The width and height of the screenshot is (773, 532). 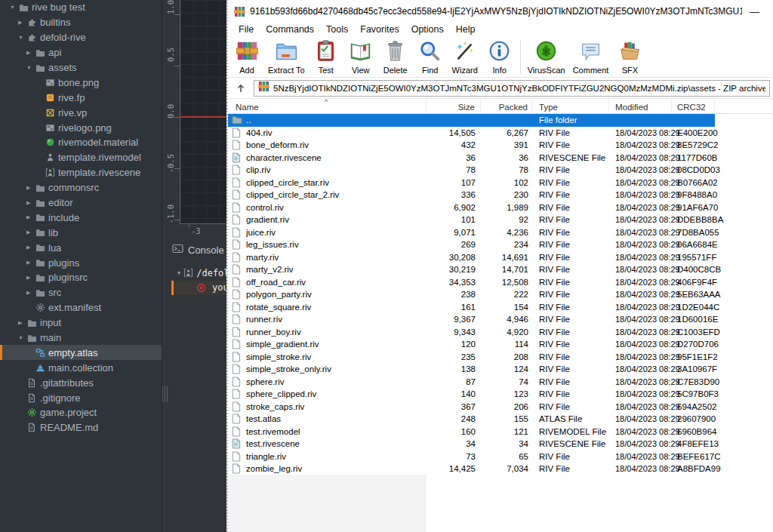 What do you see at coordinates (507, 106) in the screenshot?
I see `column-header-packed: Packed` at bounding box center [507, 106].